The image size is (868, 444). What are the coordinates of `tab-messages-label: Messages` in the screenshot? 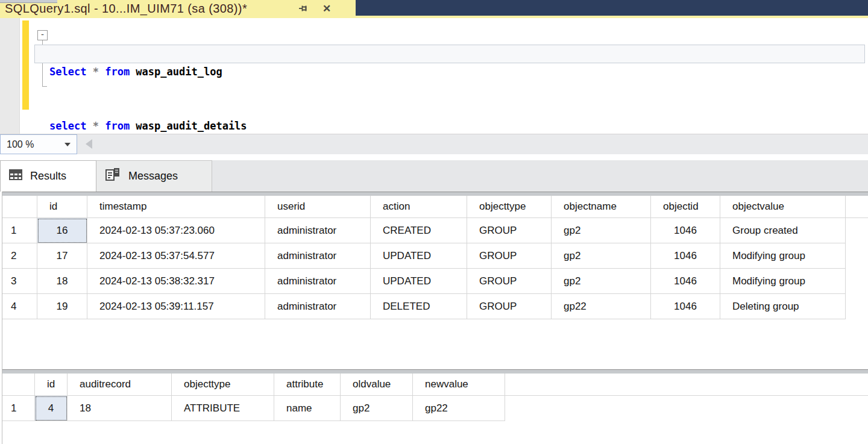 It's located at (153, 176).